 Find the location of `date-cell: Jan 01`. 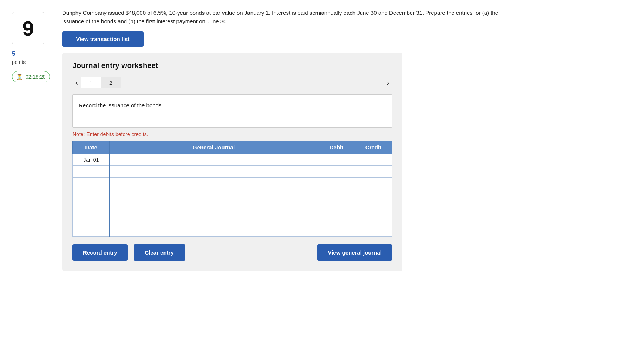

date-cell: Jan 01 is located at coordinates (91, 160).